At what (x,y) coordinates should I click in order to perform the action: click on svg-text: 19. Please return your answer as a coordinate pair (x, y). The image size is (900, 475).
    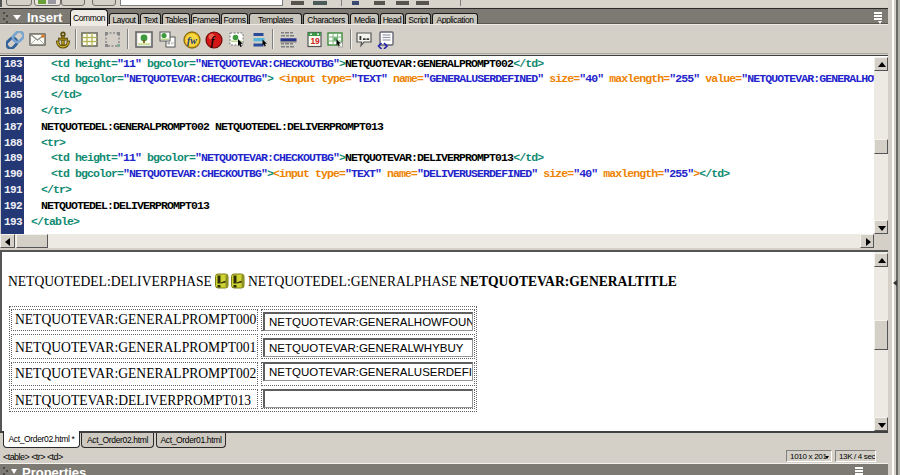
    Looking at the image, I should click on (315, 41).